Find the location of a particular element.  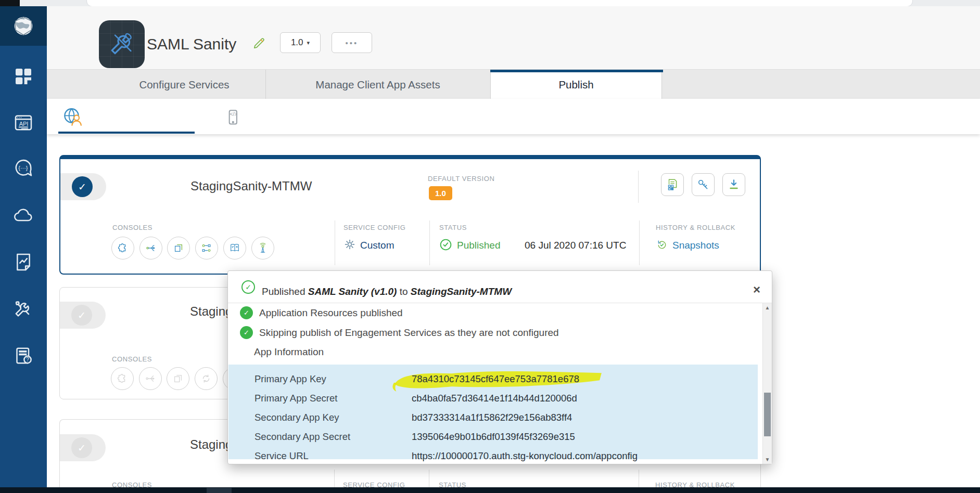

scrollbar-thumb is located at coordinates (767, 414).